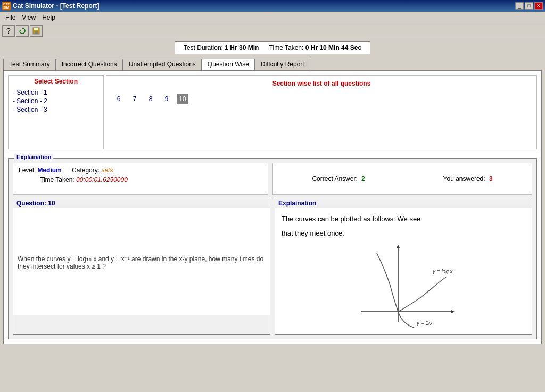 This screenshot has width=545, height=392. Describe the element at coordinates (333, 48) in the screenshot. I see `time-taken-value: 0 Hr 10 Min 44 Sec` at that location.